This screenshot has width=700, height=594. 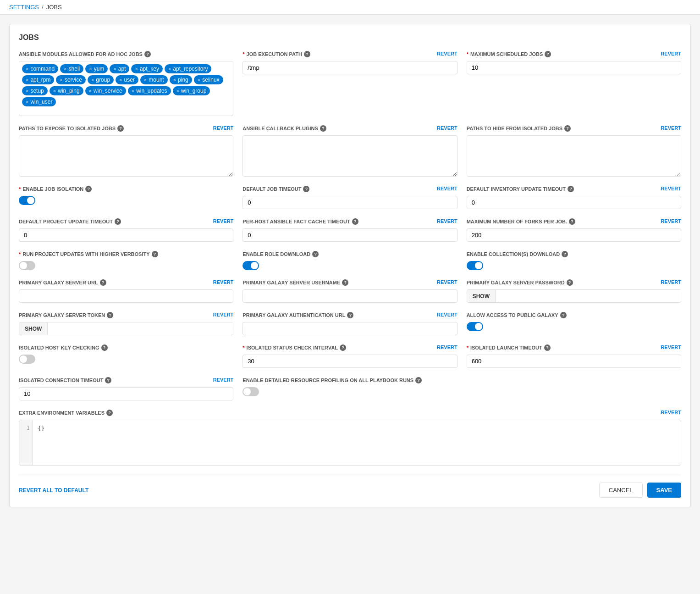 What do you see at coordinates (447, 54) in the screenshot?
I see `job-execution-path-revert: REVERT` at bounding box center [447, 54].